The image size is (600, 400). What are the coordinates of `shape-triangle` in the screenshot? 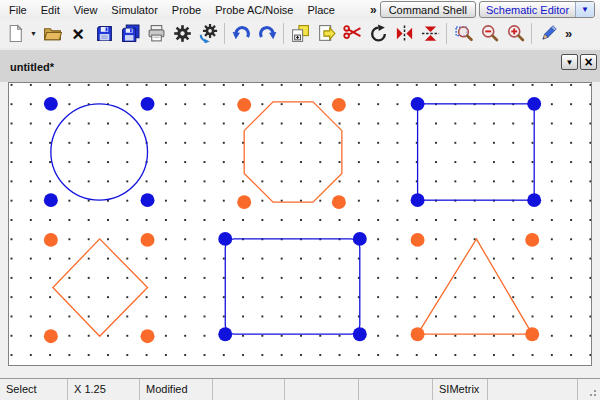 It's located at (476, 286).